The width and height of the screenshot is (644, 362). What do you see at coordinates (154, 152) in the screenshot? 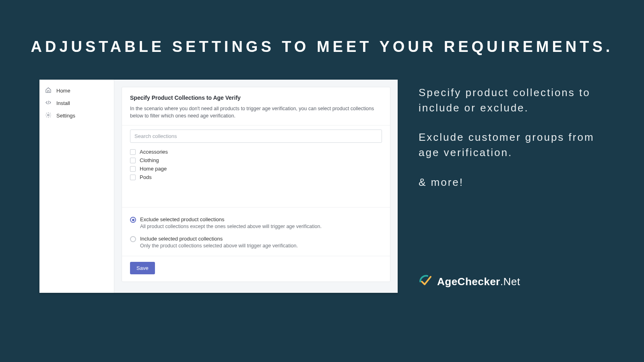
I see `collection-label: Accessories` at bounding box center [154, 152].